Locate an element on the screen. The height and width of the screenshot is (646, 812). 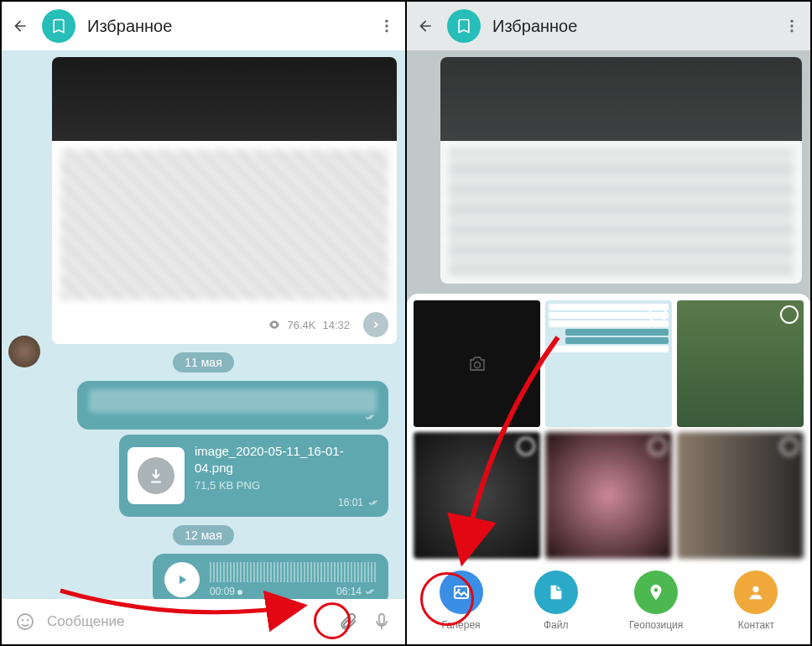
attach-gallery-label: Галерея is located at coordinates (461, 625).